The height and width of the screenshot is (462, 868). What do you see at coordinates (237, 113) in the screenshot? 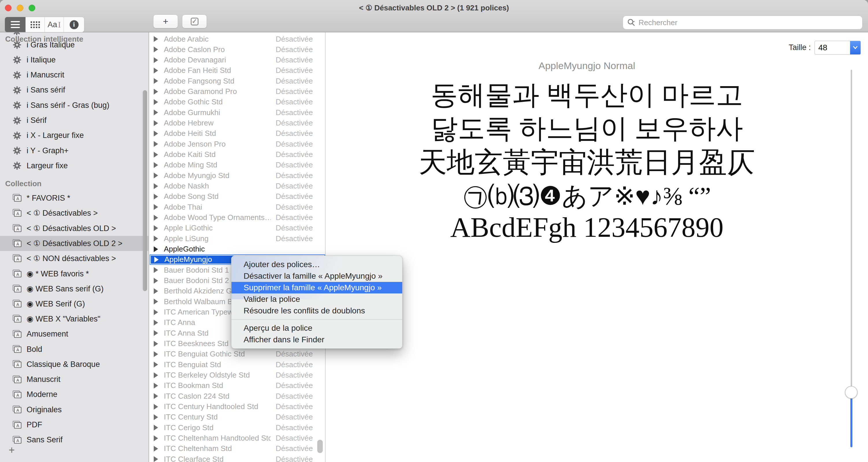
I see `font-row-adobe-gurmukhi: Adobe GurmukhiDésactivée` at bounding box center [237, 113].